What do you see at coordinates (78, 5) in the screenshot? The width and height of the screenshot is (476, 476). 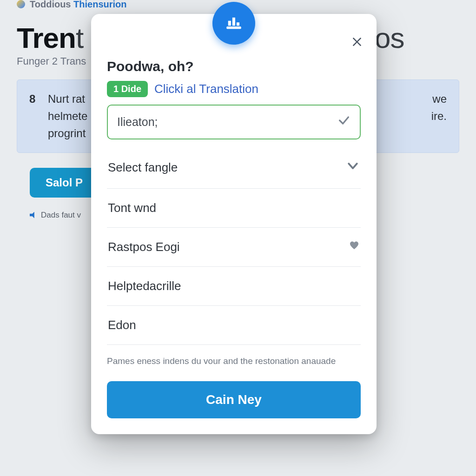 I see `brand-text: Toddious Thiensurion` at bounding box center [78, 5].